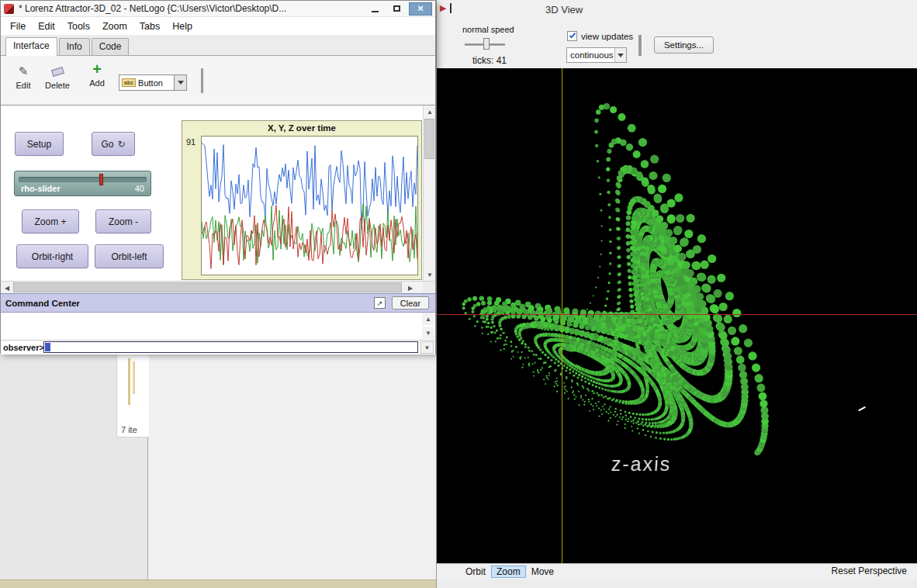 This screenshot has height=588, width=917. What do you see at coordinates (684, 45) in the screenshot?
I see `settings-button: Settings...` at bounding box center [684, 45].